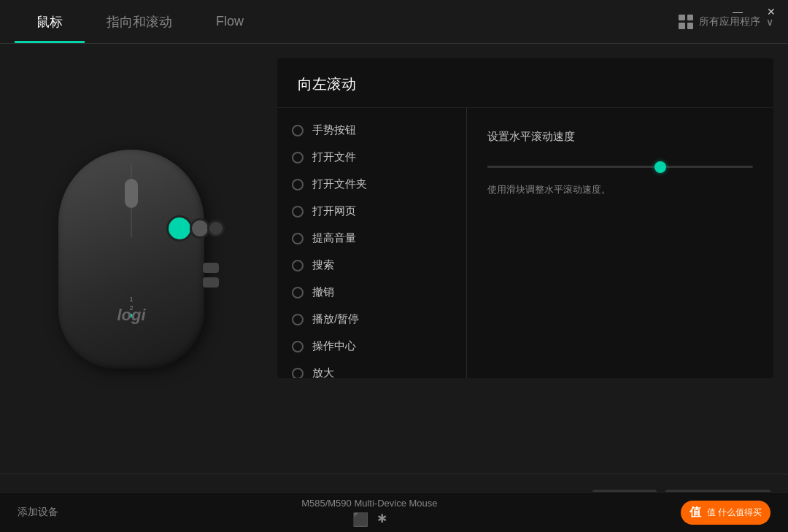 This screenshot has height=532, width=788. I want to click on popup-title: 向左滚动, so click(525, 83).